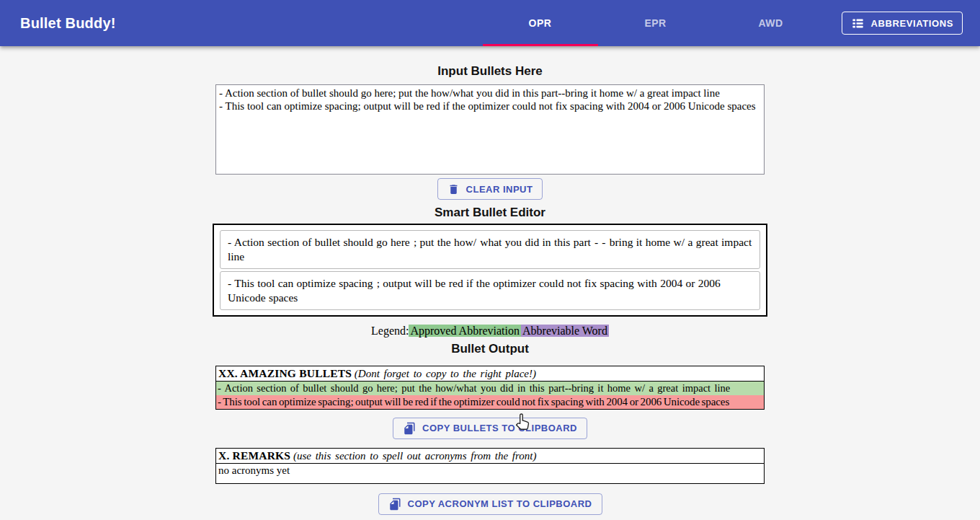 The image size is (980, 520). I want to click on input-heading: Input Bullets Here, so click(490, 62).